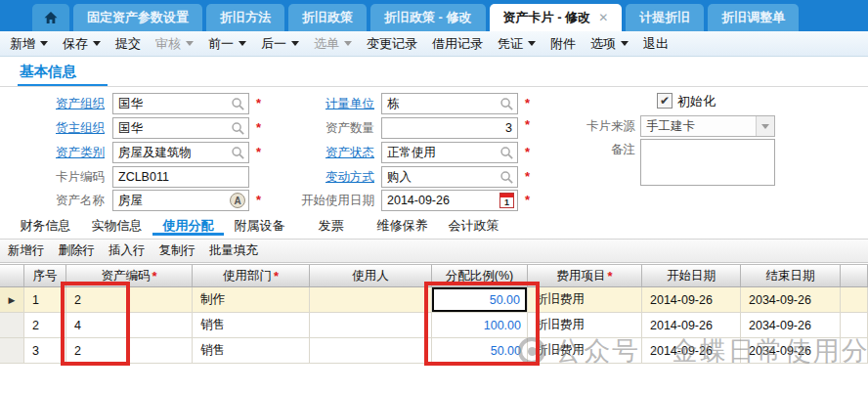  What do you see at coordinates (251, 300) in the screenshot?
I see `cell-use-dept: 制作` at bounding box center [251, 300].